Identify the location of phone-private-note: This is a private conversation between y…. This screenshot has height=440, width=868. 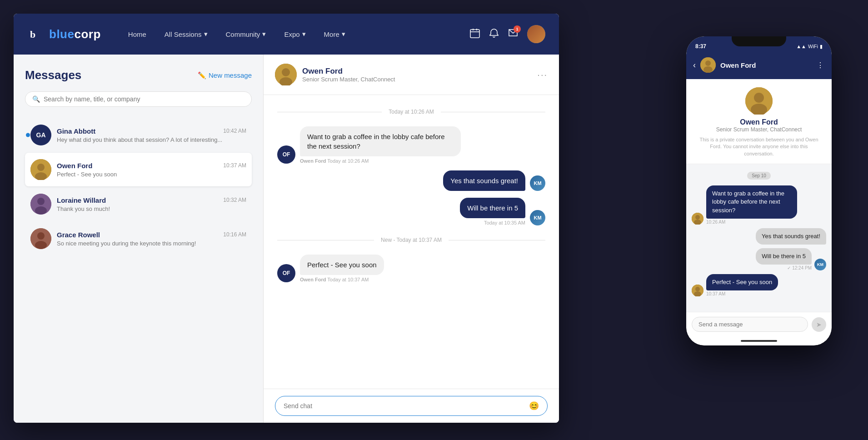
(759, 147).